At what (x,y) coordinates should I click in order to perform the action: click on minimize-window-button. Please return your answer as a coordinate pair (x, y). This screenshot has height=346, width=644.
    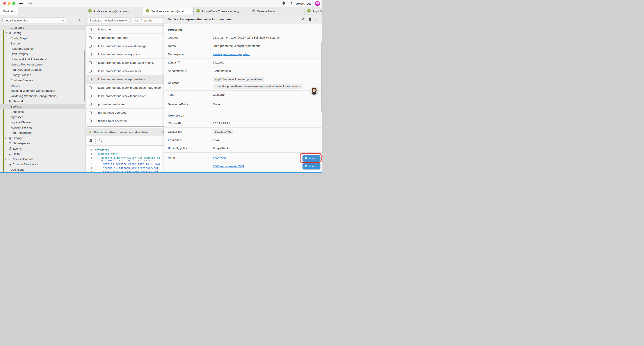
    Looking at the image, I should click on (9, 3).